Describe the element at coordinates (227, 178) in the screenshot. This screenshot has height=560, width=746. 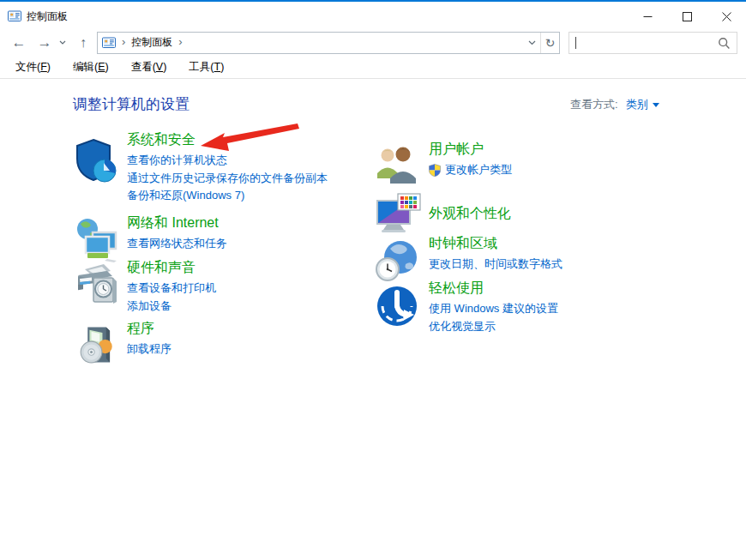
I see `task-link: 通过文件历史记录保存你的文件备份副本` at that location.